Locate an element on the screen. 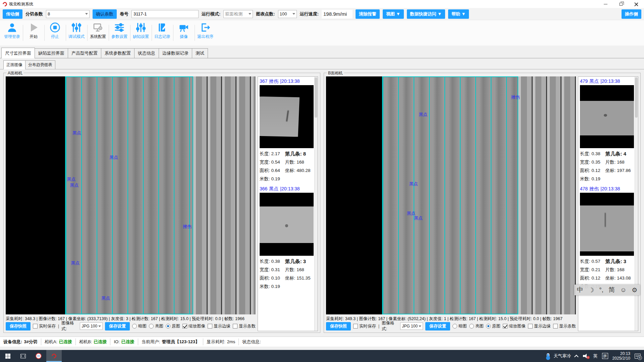  bright-image-label: 亮图 is located at coordinates (159, 326).